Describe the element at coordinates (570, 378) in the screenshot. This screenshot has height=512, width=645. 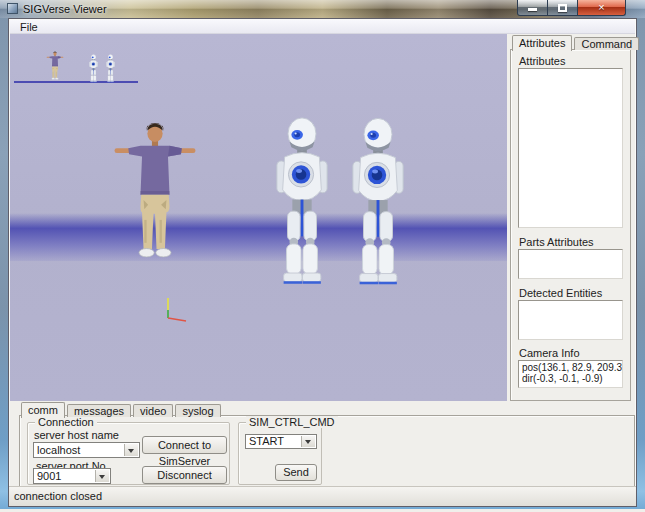
I see `camera-dir-value: dir(-0.3, -0.1, -0.9)` at that location.